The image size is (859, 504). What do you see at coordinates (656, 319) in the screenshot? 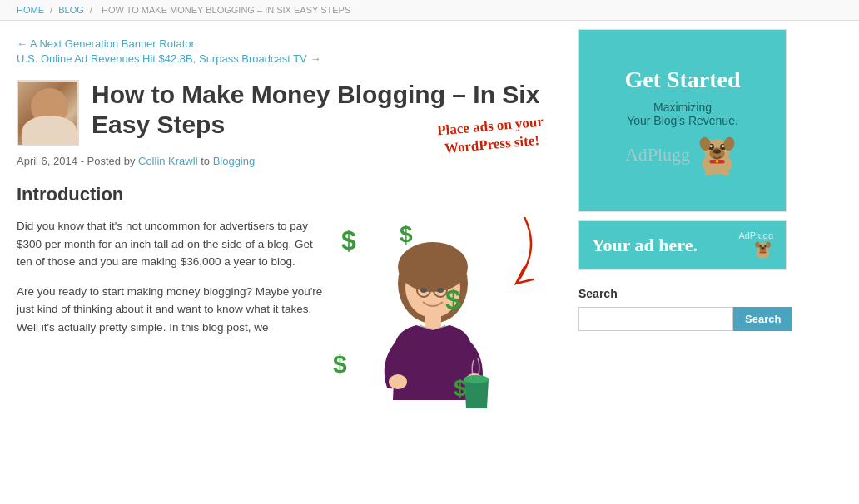
I see `search-input` at bounding box center [656, 319].